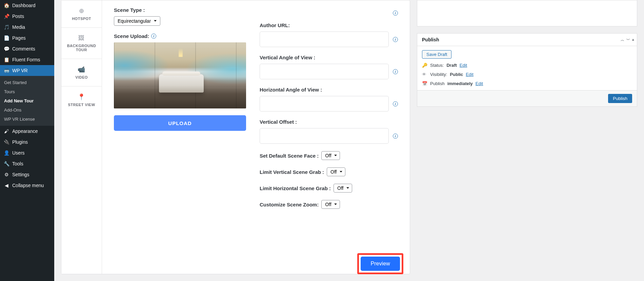  I want to click on tab-label: STREET VIEW, so click(81, 105).